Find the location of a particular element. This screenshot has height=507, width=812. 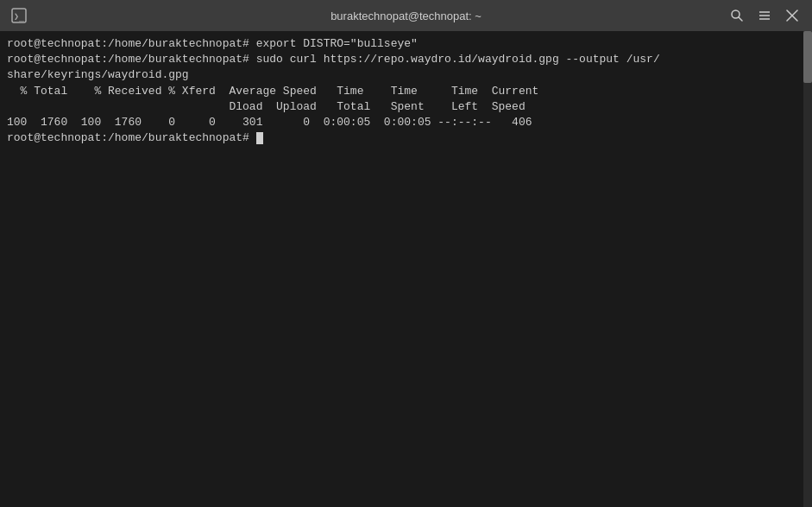

terminal-prompt-line: root@technopat:/home/buraktechnopat# is located at coordinates (406, 138).